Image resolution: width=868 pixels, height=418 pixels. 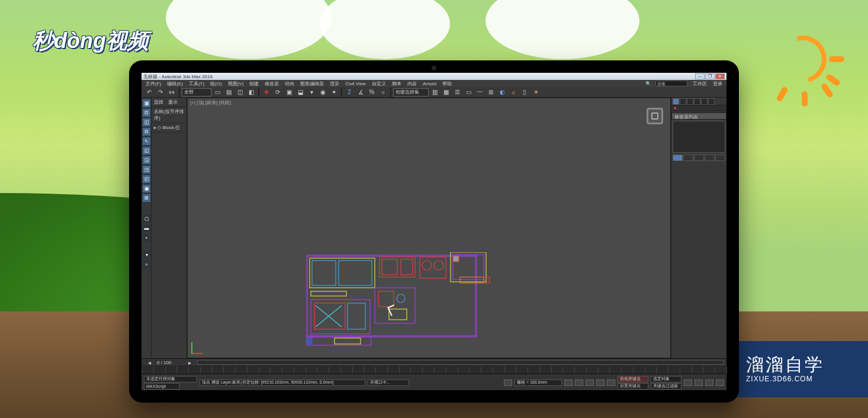 What do you see at coordinates (720, 76) in the screenshot?
I see `window-close-button: ✕` at bounding box center [720, 76].